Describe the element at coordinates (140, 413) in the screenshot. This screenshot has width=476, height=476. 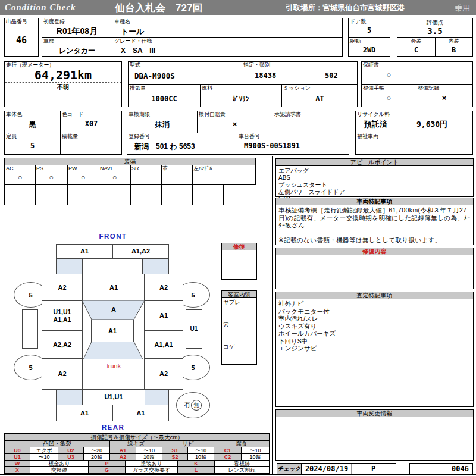
I see `panel-rear-bumper-right: A1` at that location.